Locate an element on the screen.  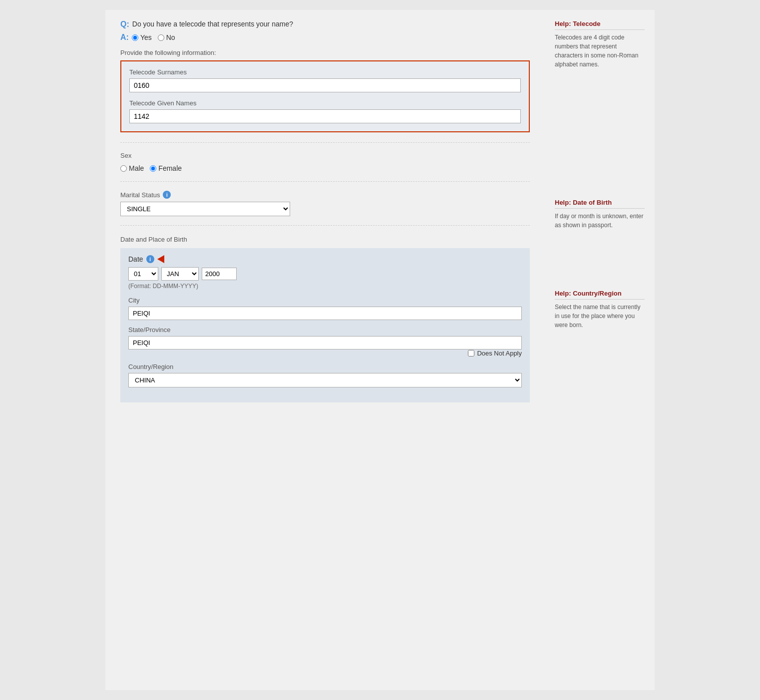
help-date-of-birth: Help: Date of Birth If day or month is u… is located at coordinates (600, 214).